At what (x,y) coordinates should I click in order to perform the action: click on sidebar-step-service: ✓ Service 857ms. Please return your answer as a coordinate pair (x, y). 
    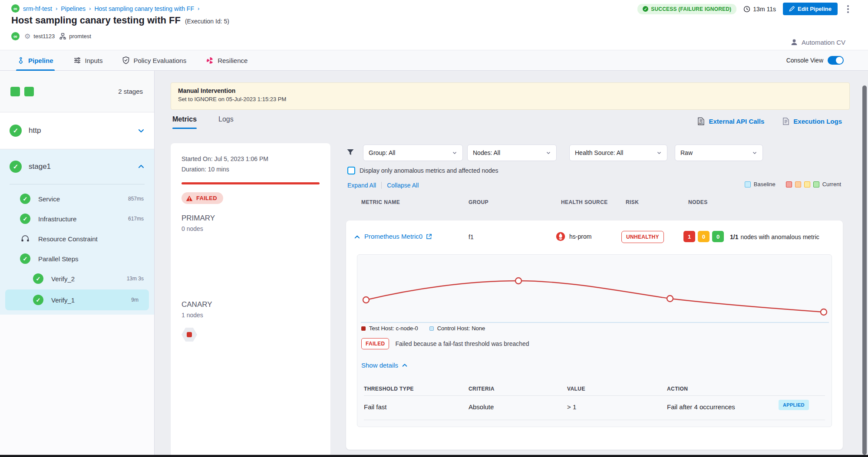
    Looking at the image, I should click on (77, 199).